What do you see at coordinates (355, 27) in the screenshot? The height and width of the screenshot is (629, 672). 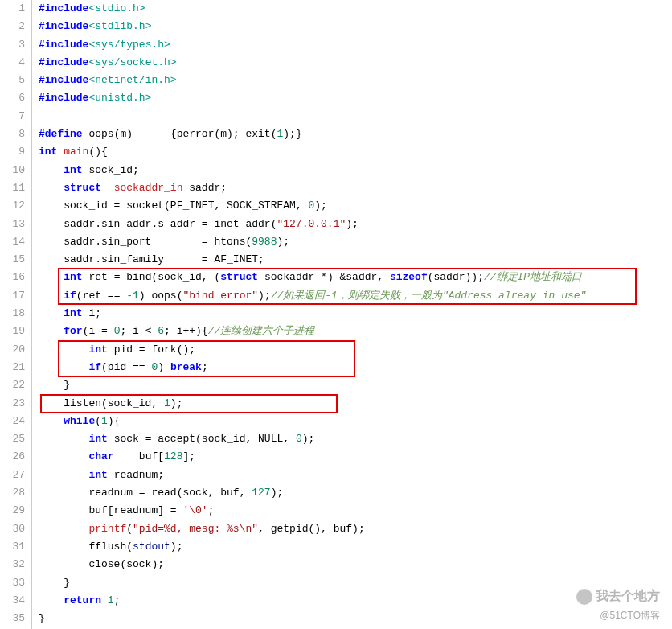 I see `code-line: #include<stdlib.h>` at bounding box center [355, 27].